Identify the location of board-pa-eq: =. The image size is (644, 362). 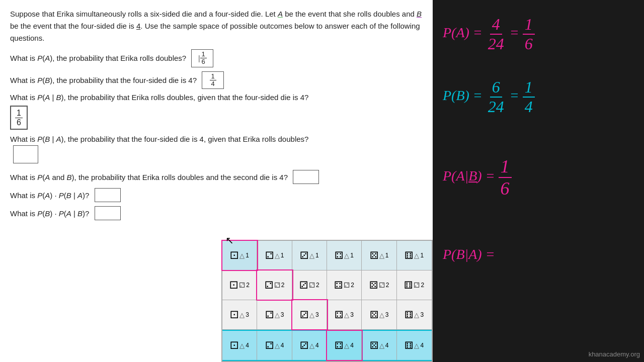
(516, 32).